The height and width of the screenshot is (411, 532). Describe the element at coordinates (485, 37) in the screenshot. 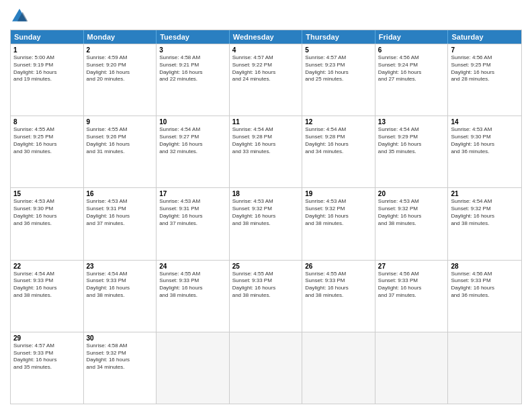

I see `header-day-saturday: Saturday` at that location.